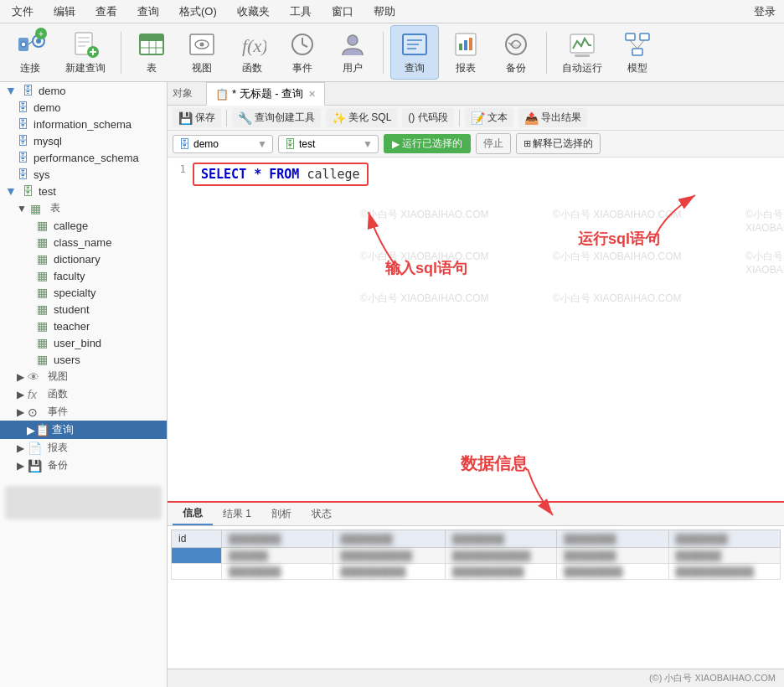 The image size is (784, 687). I want to click on sql-star-op: *, so click(261, 174).